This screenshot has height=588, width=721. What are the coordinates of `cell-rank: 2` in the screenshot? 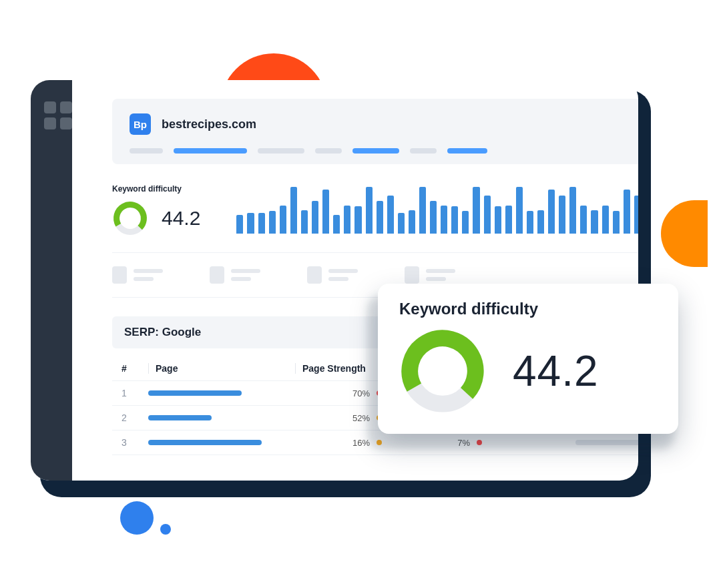 It's located at (135, 418).